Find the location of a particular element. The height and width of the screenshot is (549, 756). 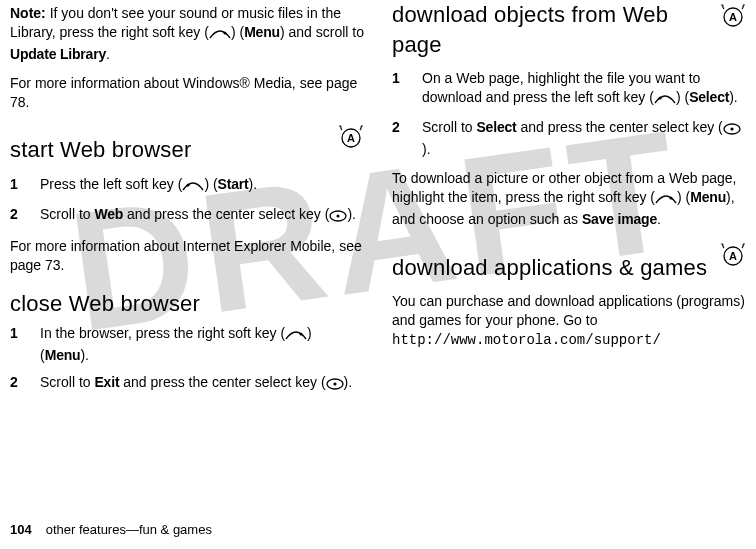

start-browser-steps: 1 Press the left soft key () (Start). 2 … is located at coordinates (187, 201).